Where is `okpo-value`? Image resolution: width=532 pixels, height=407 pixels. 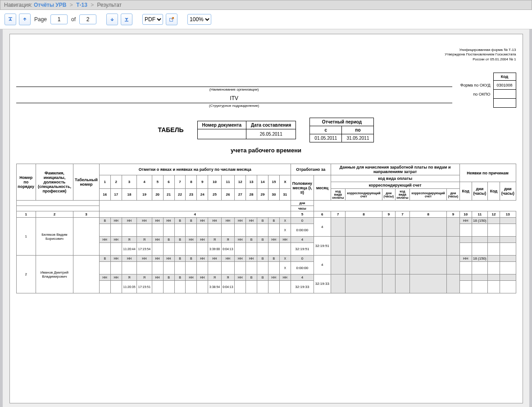 okpo-value is located at coordinates (505, 94).